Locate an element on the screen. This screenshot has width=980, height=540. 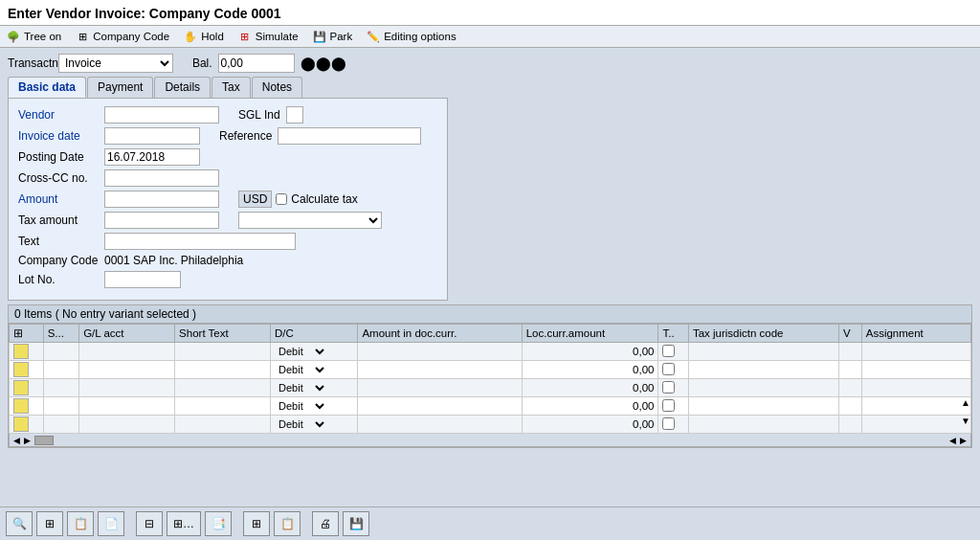
calculate-tax-label: Calculate tax is located at coordinates (323, 199).